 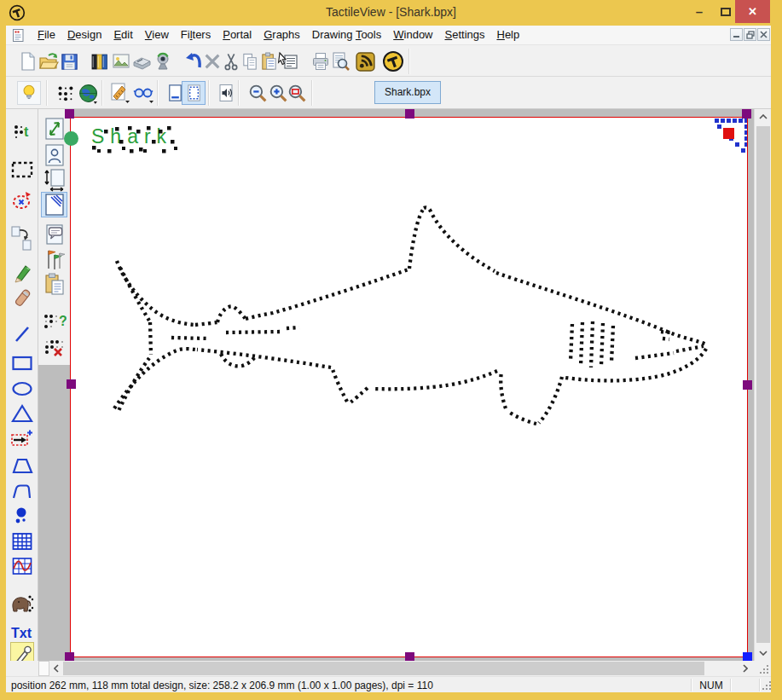 What do you see at coordinates (22, 633) in the screenshot?
I see `text-label-tool: Txt` at bounding box center [22, 633].